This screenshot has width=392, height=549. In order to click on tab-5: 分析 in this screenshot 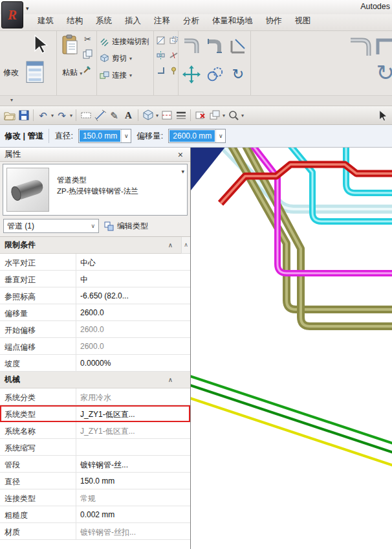, I will do `click(191, 21)`.